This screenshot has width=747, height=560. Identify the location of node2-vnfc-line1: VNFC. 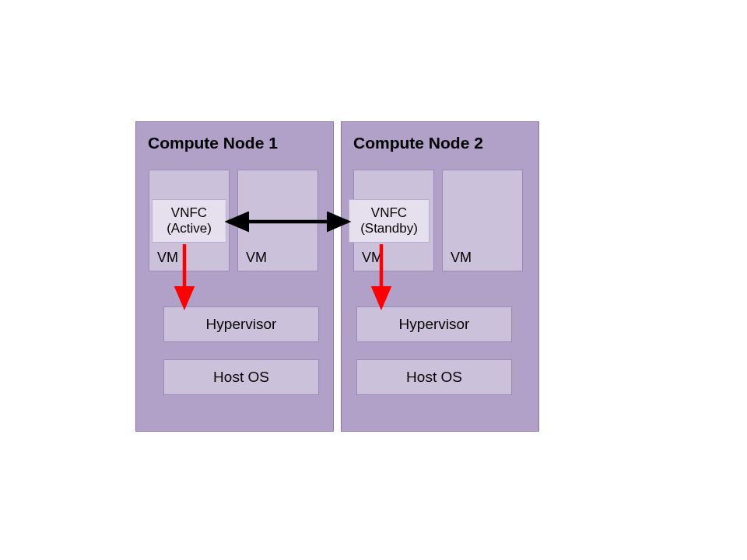
(389, 213).